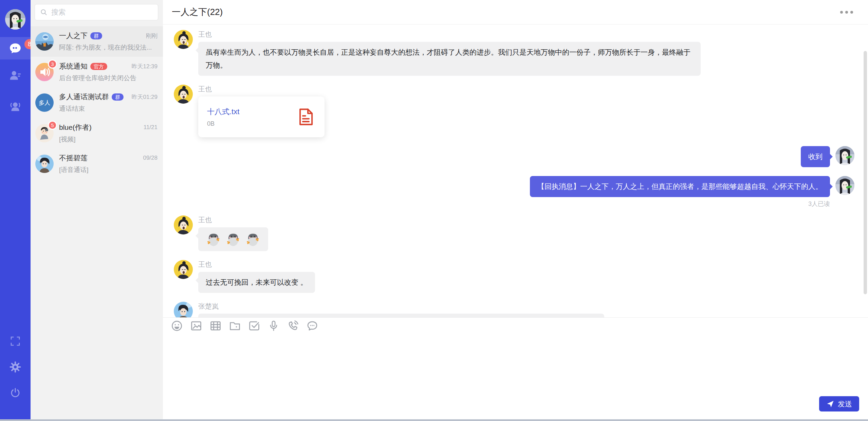  What do you see at coordinates (15, 48) in the screenshot?
I see `chat-bubble-icon` at bounding box center [15, 48].